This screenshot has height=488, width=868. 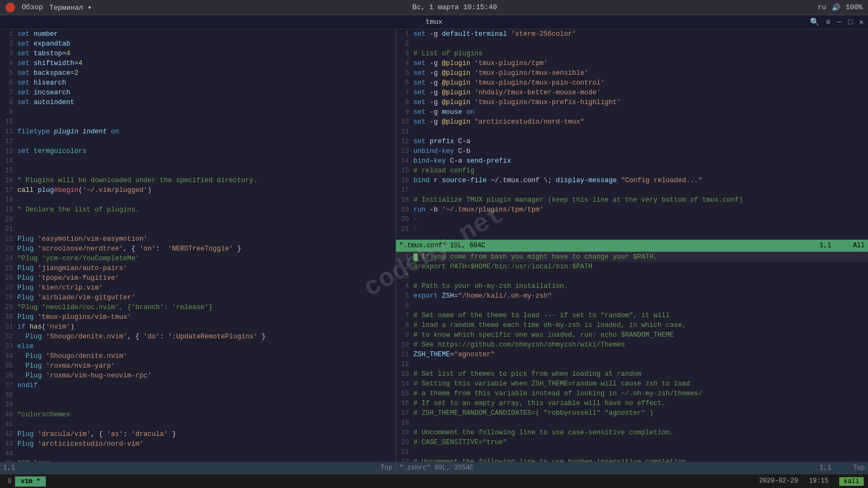 What do you see at coordinates (442, 246) in the screenshot?
I see `right-top-status-file: ".tmux.conf" 19L, 604C` at bounding box center [442, 246].